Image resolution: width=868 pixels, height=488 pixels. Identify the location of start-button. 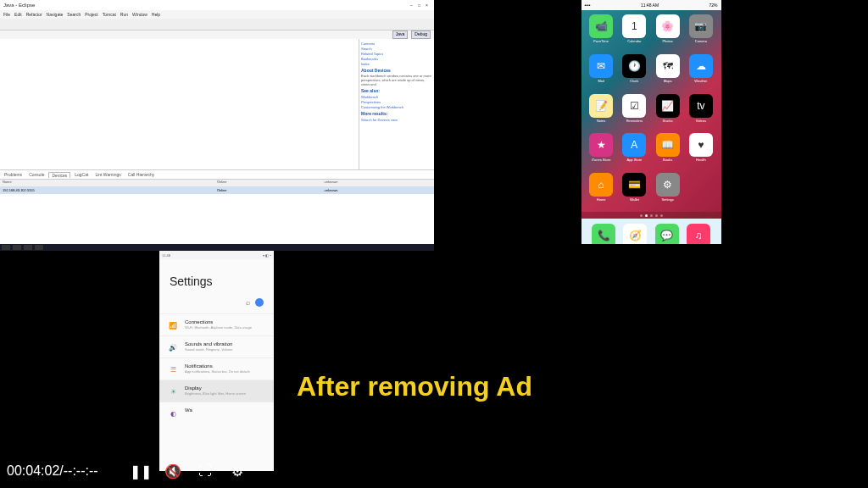
(6, 247).